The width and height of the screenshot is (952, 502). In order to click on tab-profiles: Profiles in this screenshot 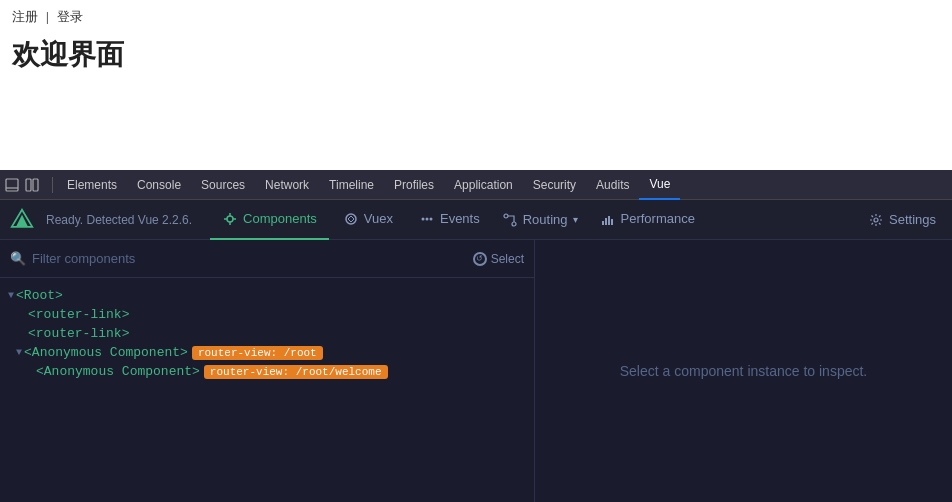, I will do `click(414, 185)`.